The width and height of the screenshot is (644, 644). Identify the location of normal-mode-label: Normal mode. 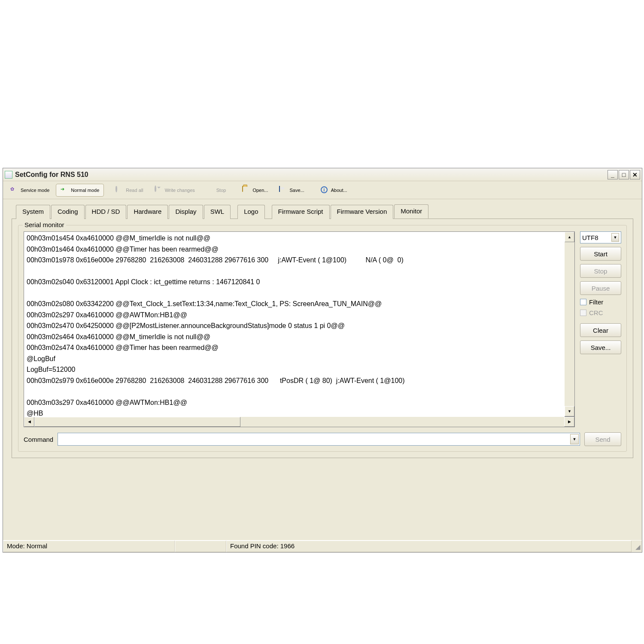
(85, 190).